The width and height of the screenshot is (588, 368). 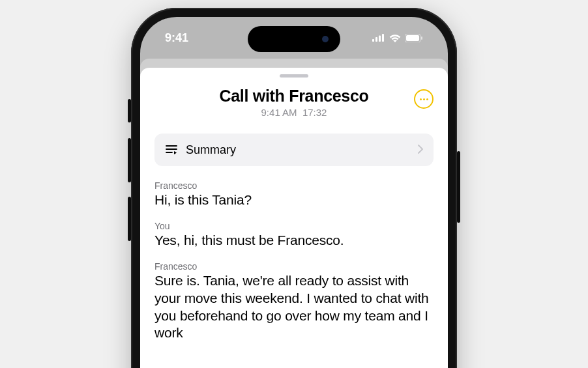 What do you see at coordinates (414, 38) in the screenshot?
I see `battery-icon` at bounding box center [414, 38].